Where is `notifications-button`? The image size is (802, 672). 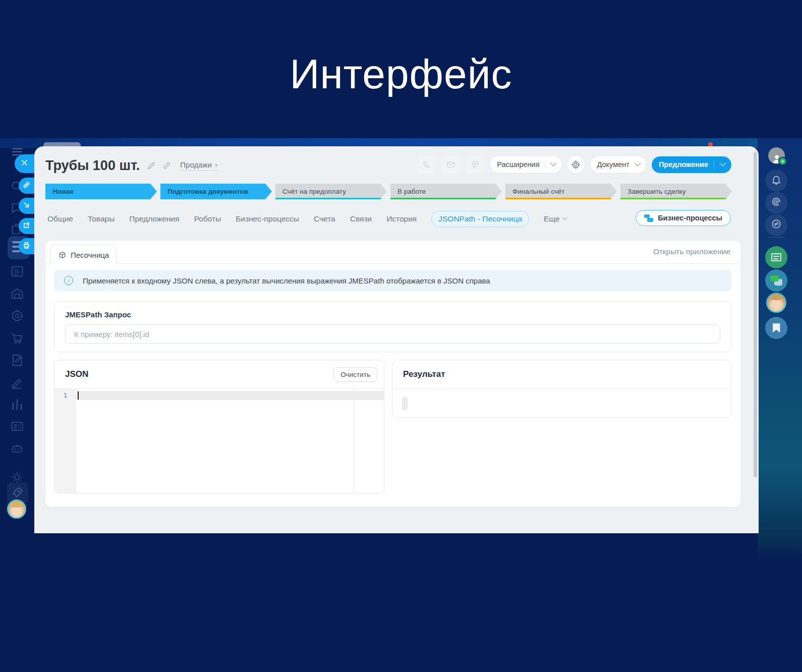 notifications-button is located at coordinates (776, 181).